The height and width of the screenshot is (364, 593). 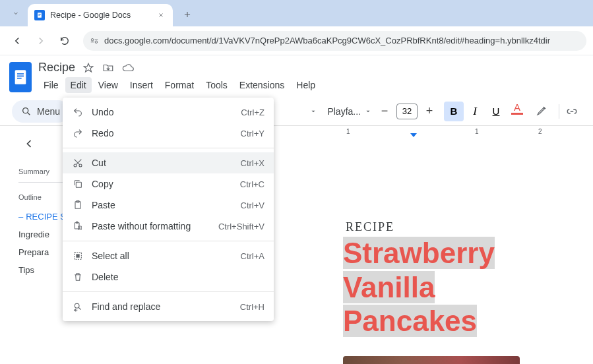 What do you see at coordinates (168, 307) in the screenshot?
I see `edit-menu-find-and-replace: Find and replaceCtrl+H` at bounding box center [168, 307].